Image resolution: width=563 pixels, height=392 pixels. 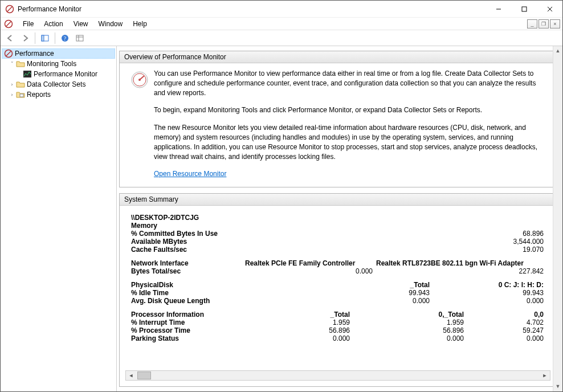 What do you see at coordinates (58, 54) in the screenshot?
I see `tree-node-performance: Performance` at bounding box center [58, 54].